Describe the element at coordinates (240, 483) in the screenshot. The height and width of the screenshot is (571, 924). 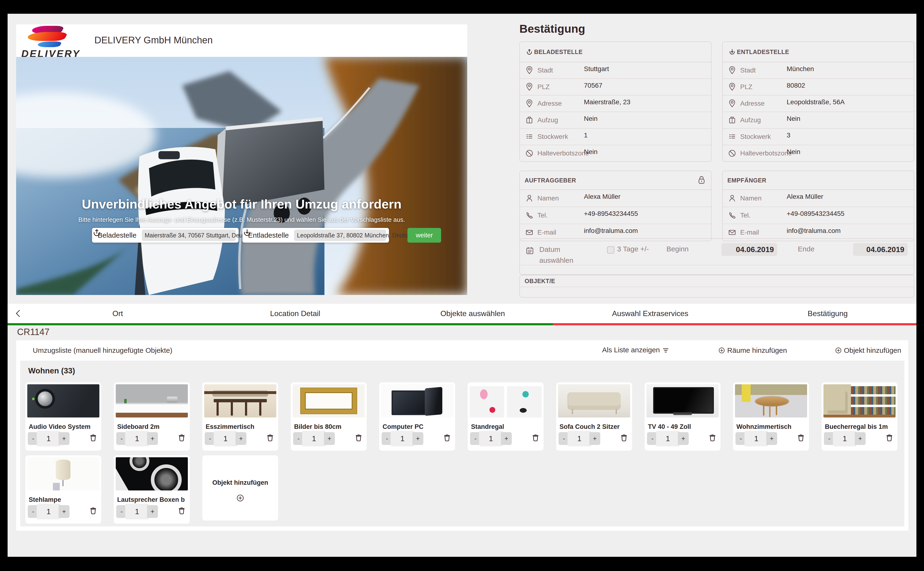
I see `add-object-label: Objekt hinzufügen` at that location.